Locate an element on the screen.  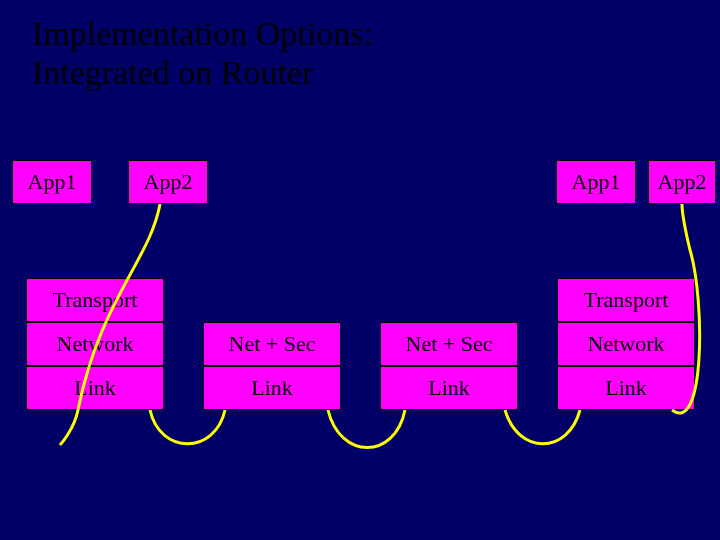
hostA-app1: App1 is located at coordinates (52, 182).